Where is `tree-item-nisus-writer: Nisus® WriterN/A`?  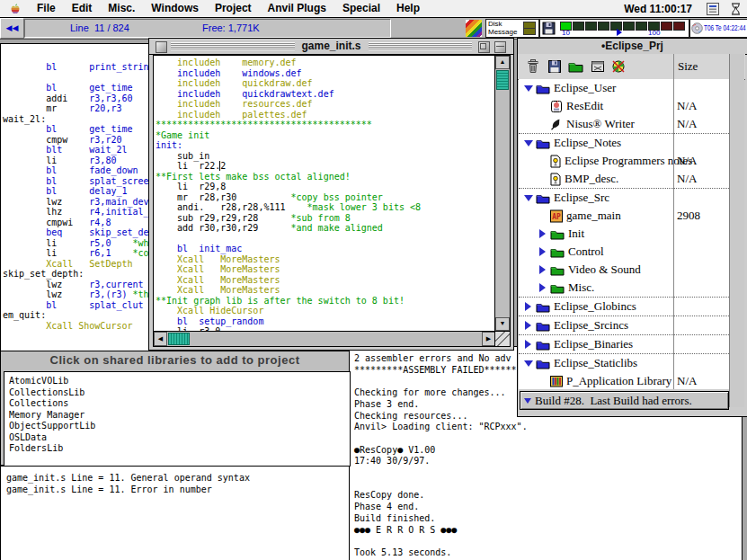
tree-item-nisus-writer: Nisus® WriterN/A is located at coordinates (624, 124).